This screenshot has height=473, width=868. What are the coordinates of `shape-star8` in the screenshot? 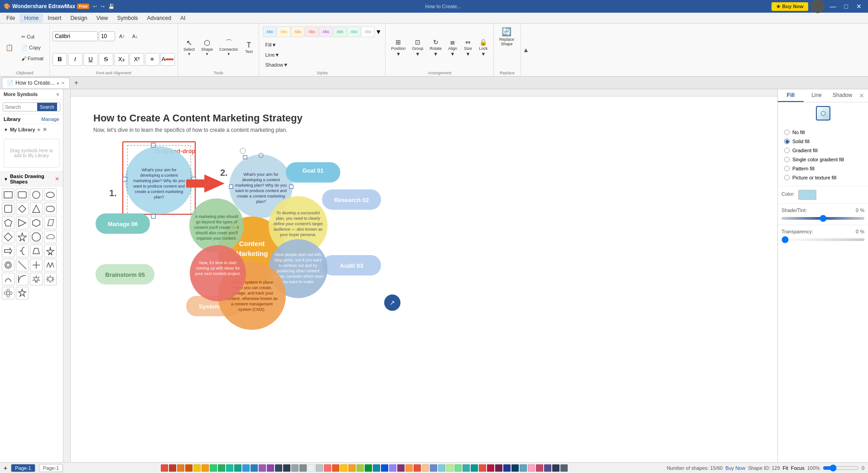 It's located at (36, 279).